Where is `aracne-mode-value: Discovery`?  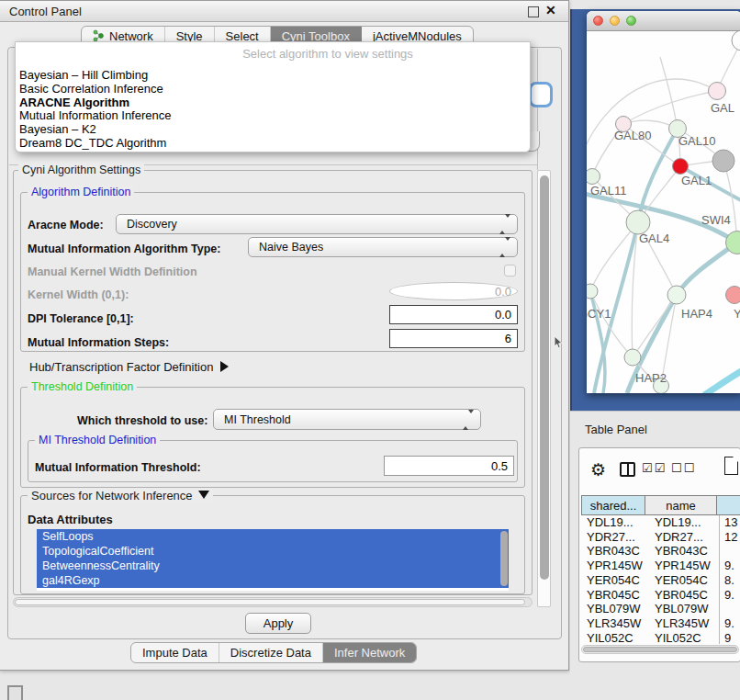 aracne-mode-value: Discovery is located at coordinates (152, 224).